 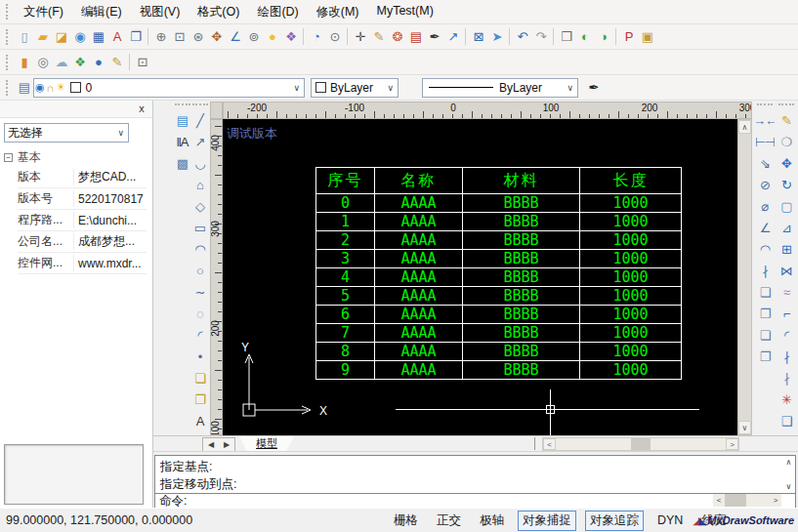 What do you see at coordinates (479, 37) in the screenshot?
I see `find-text-icon: ⊠` at bounding box center [479, 37].